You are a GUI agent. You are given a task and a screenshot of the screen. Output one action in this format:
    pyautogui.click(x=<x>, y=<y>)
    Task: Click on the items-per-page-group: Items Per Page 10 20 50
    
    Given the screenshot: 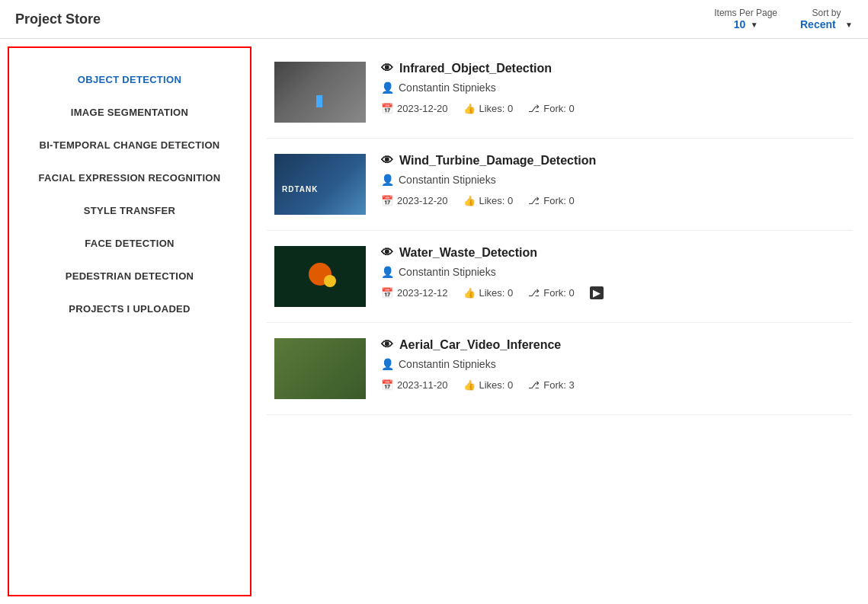 What is the action you would take?
    pyautogui.click(x=745, y=19)
    